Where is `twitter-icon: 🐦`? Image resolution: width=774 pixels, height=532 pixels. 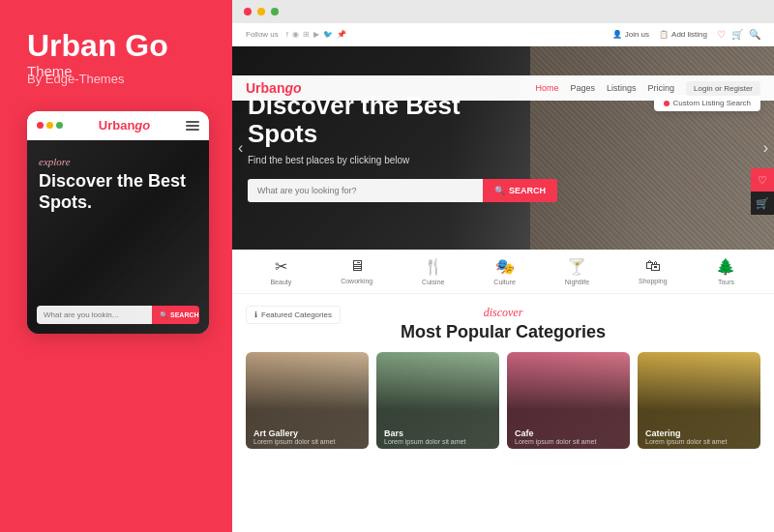 twitter-icon: 🐦 is located at coordinates (328, 35).